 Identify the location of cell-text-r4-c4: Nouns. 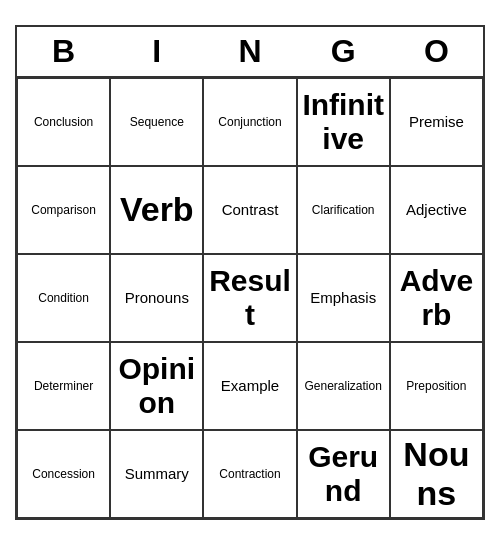
(436, 474).